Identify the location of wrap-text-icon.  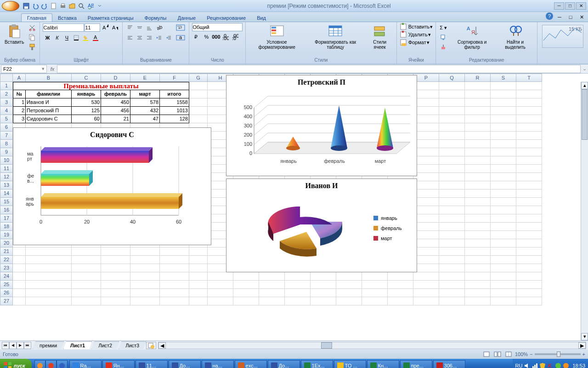
(181, 28).